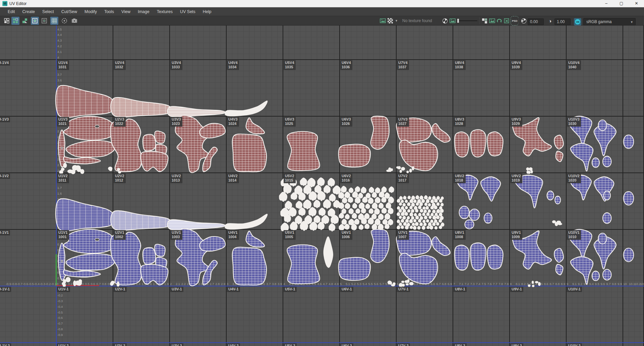  I want to click on udim-tile-label: U3V31023, so click(176, 122).